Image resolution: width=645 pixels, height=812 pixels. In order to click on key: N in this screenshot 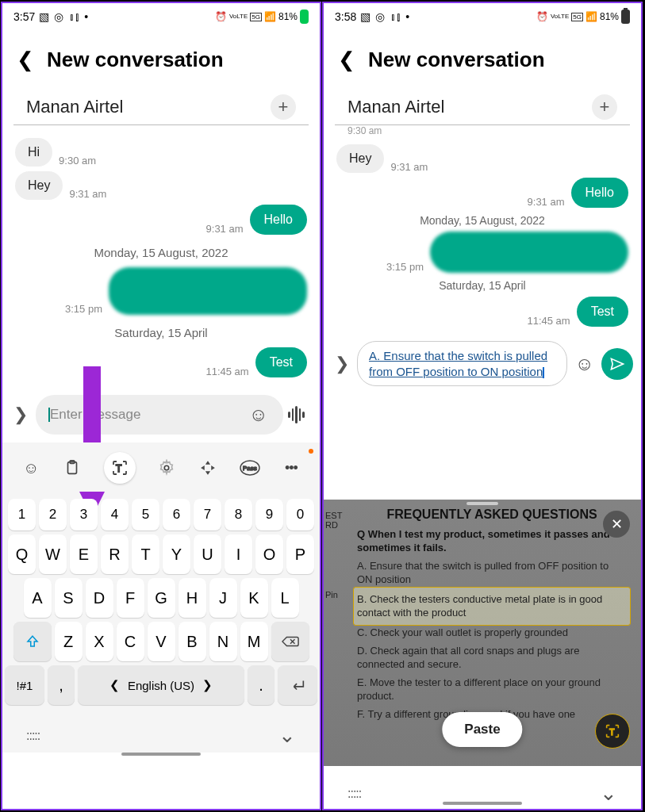, I will do `click(224, 642)`.